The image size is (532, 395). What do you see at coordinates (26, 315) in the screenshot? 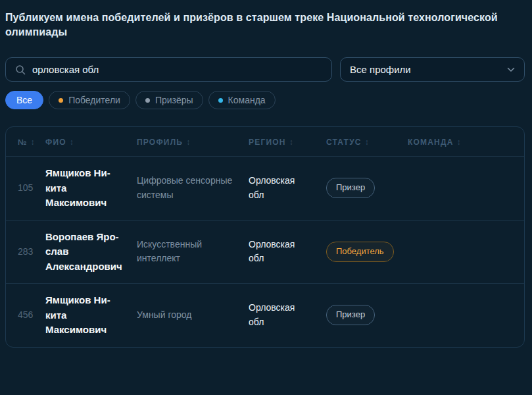
I see `cell-number: 456` at bounding box center [26, 315].